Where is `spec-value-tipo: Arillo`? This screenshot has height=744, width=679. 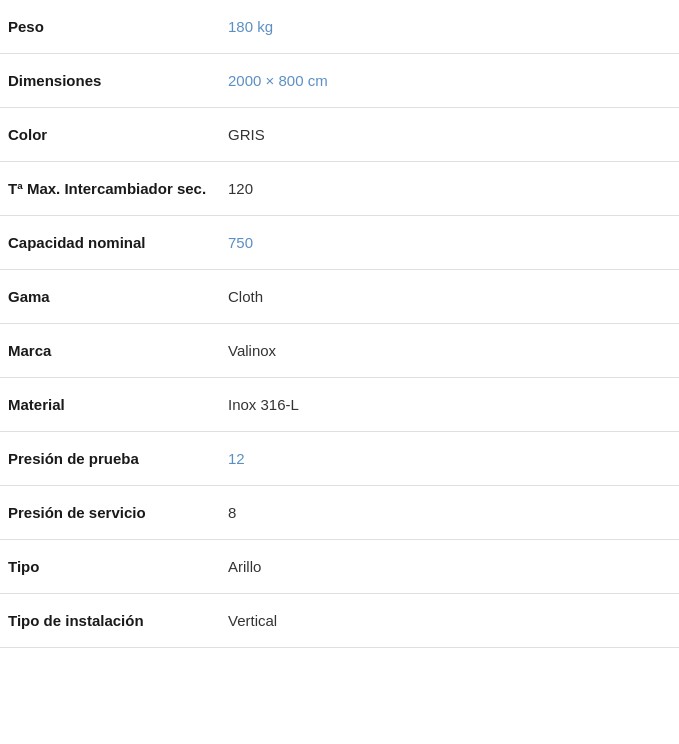
spec-value-tipo: Arillo is located at coordinates (244, 566).